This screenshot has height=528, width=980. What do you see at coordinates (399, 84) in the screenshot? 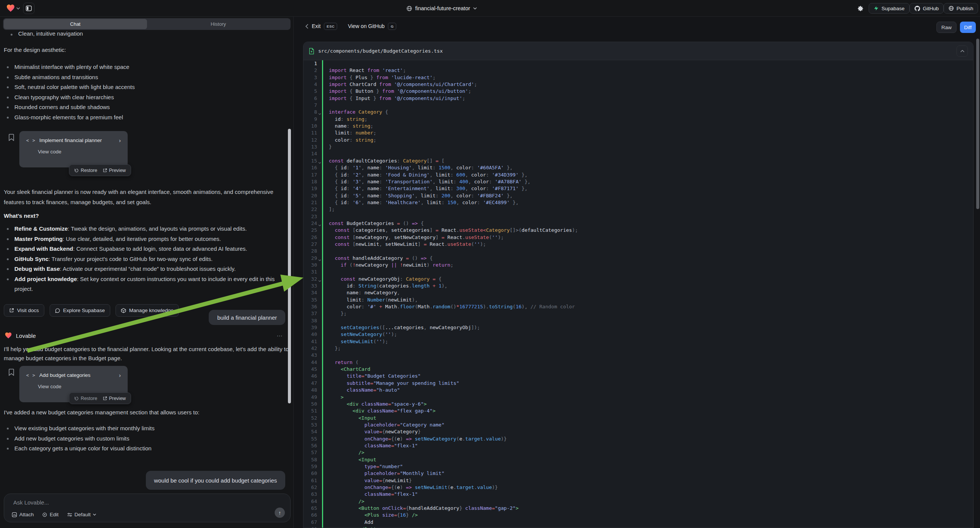
I see `code-line-text: import ChartCard from '@/components/ui/C…` at bounding box center [399, 84].